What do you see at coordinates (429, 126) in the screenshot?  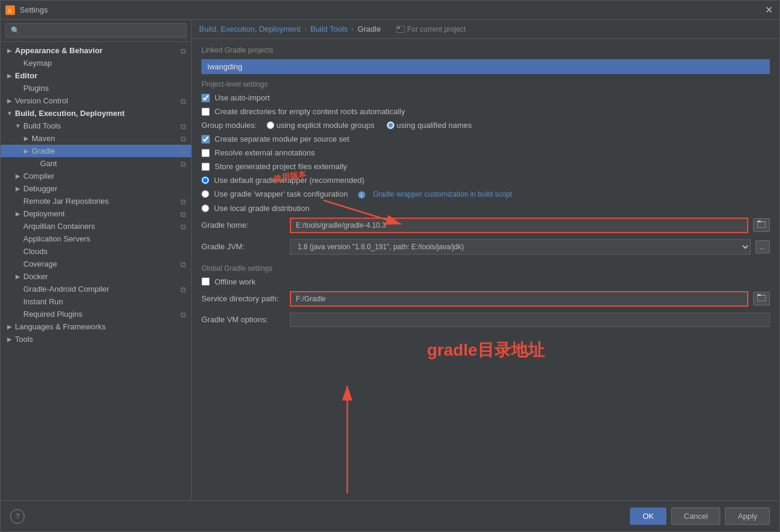 I see `radio-qualified-option: using qualified names` at bounding box center [429, 126].